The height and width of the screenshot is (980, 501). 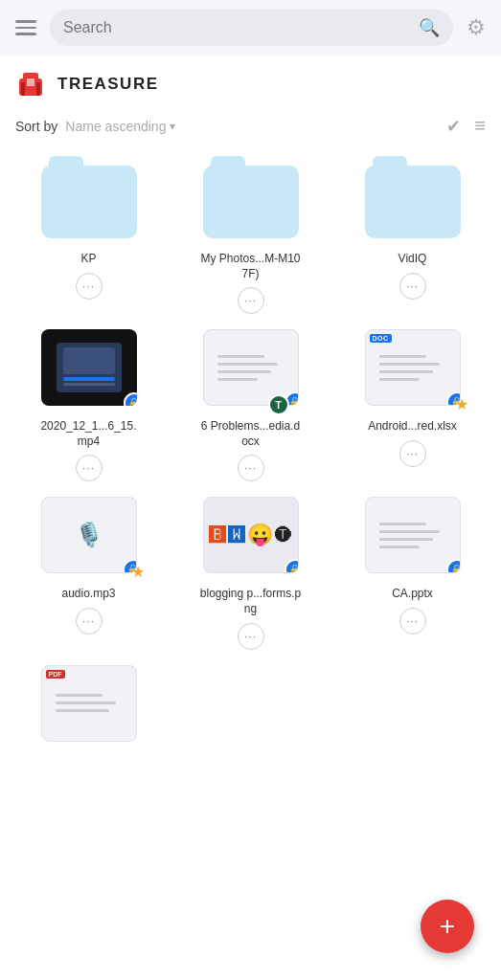 I want to click on search-icon: 🔍, so click(x=429, y=28).